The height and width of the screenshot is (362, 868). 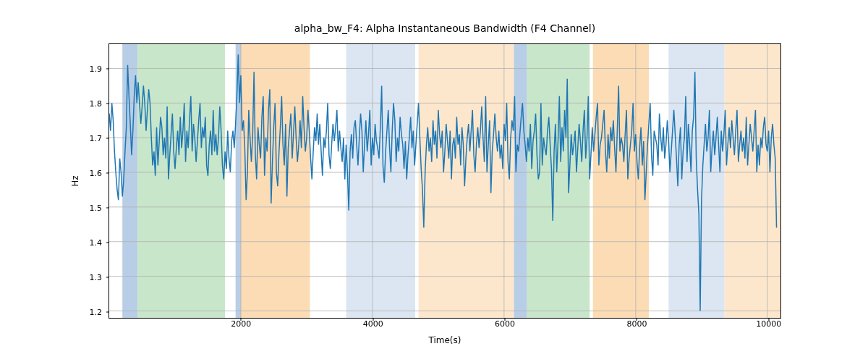 I want to click on y-tick-label: 1.2, so click(x=96, y=313).